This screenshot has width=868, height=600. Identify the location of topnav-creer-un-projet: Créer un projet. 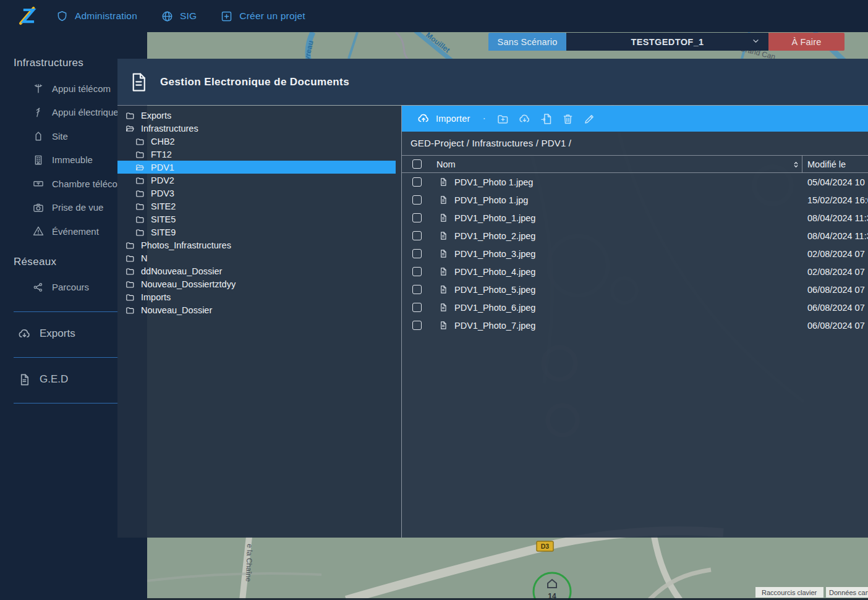
(262, 16).